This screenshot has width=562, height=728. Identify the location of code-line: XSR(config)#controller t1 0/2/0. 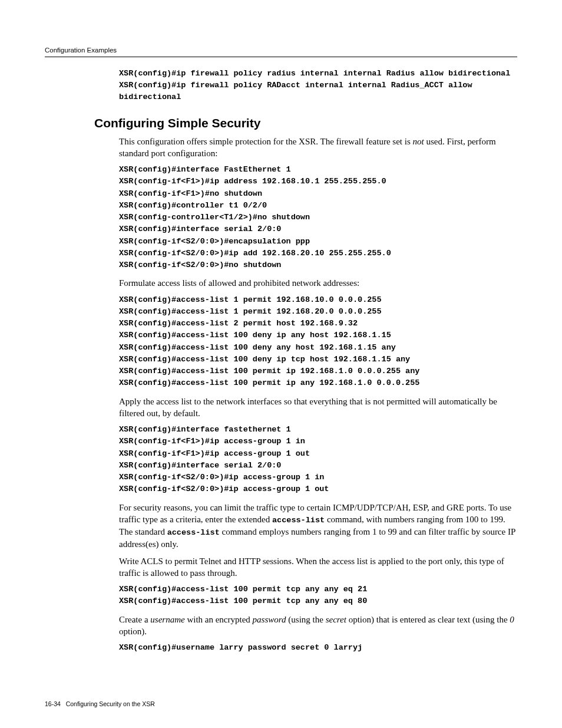
(193, 205).